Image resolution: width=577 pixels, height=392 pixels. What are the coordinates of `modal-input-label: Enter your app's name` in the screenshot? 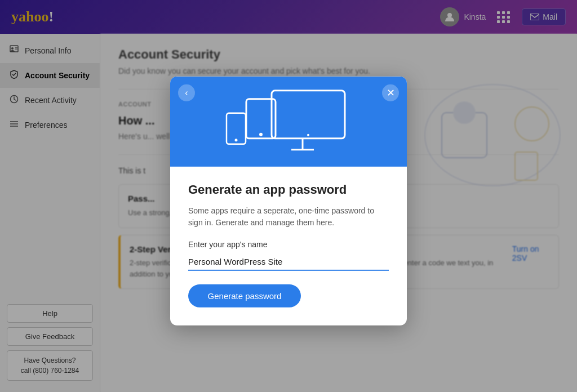 It's located at (288, 244).